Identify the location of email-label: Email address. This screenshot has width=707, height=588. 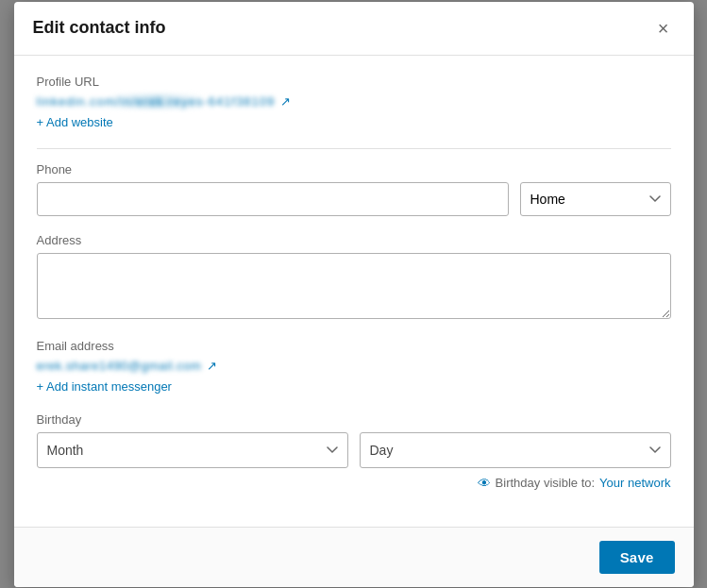
(354, 345).